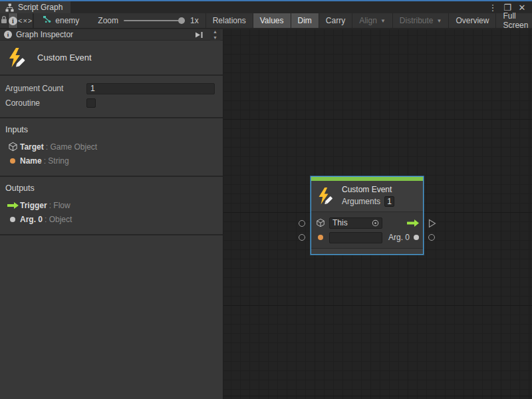 This screenshot has height=399, width=532. What do you see at coordinates (57, 161) in the screenshot?
I see `io-type: : String` at bounding box center [57, 161].